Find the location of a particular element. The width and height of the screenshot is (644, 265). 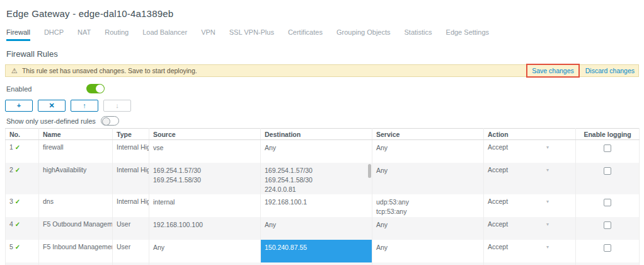

rule-source-cell: internal is located at coordinates (205, 206).